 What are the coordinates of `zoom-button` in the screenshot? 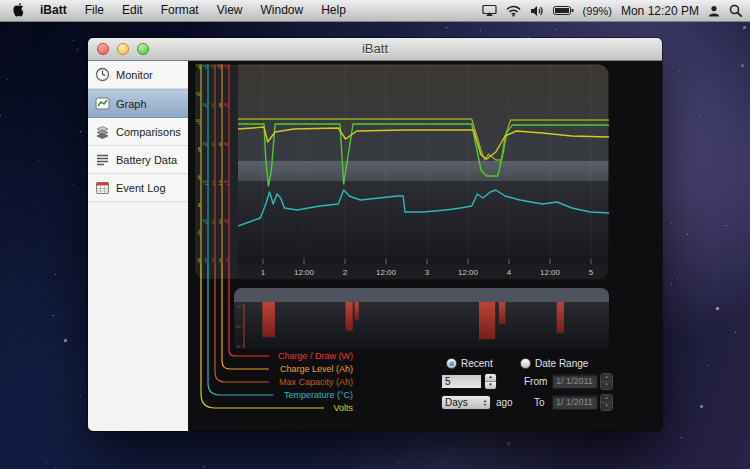 It's located at (143, 49).